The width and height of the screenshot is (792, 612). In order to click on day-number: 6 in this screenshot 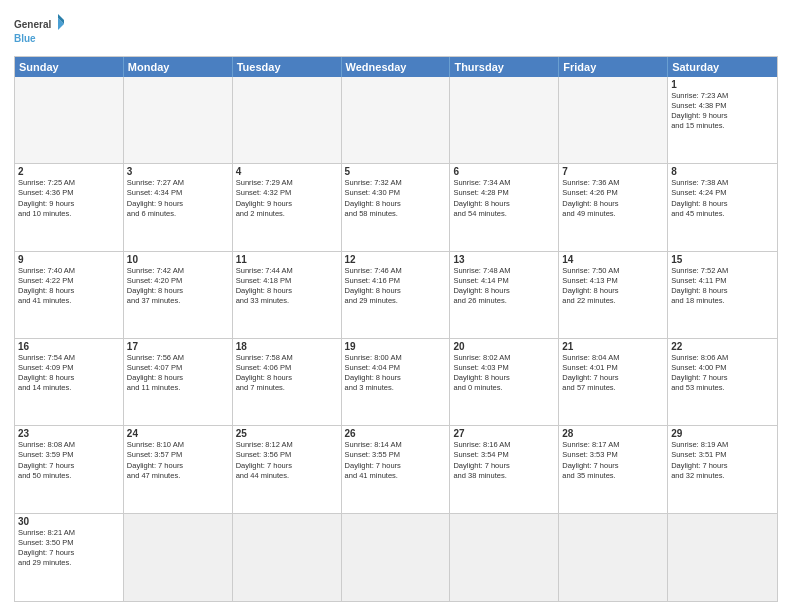, I will do `click(504, 172)`.